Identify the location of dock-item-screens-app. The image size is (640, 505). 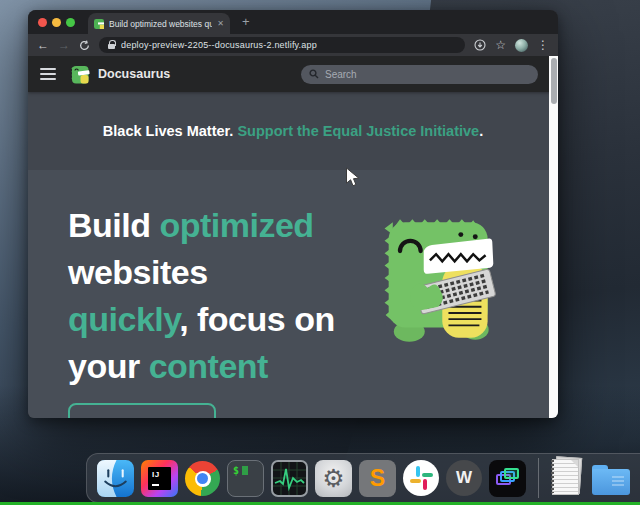
(508, 478).